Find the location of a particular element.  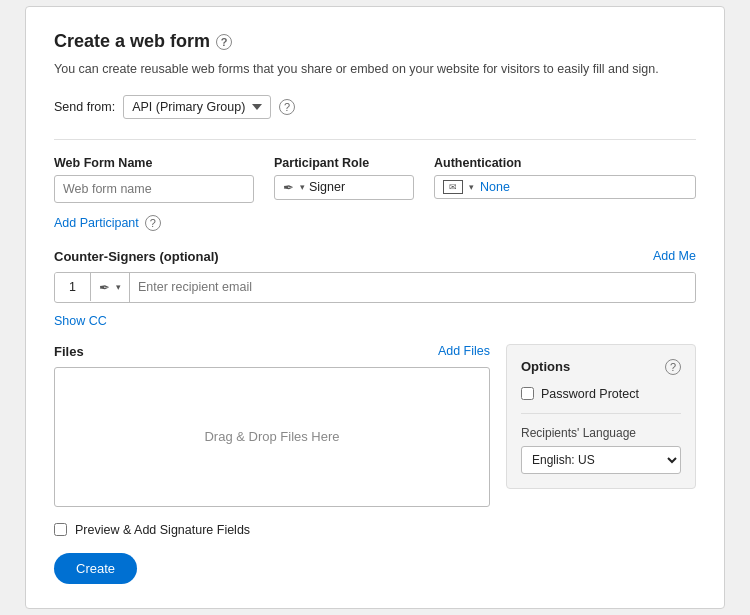

language-select: English: US is located at coordinates (601, 460).